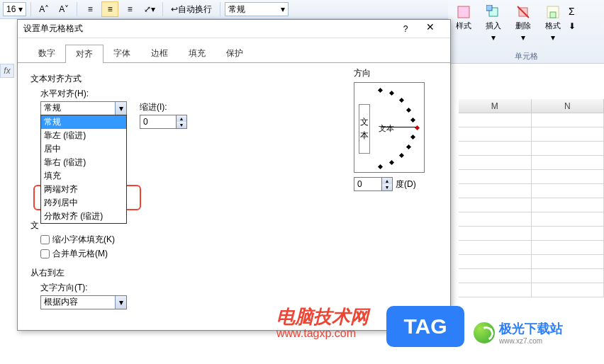 This screenshot has height=364, width=604. I want to click on dialog-tabs: 数字 对齐 字体 边框 填充 保护, so click(234, 51).